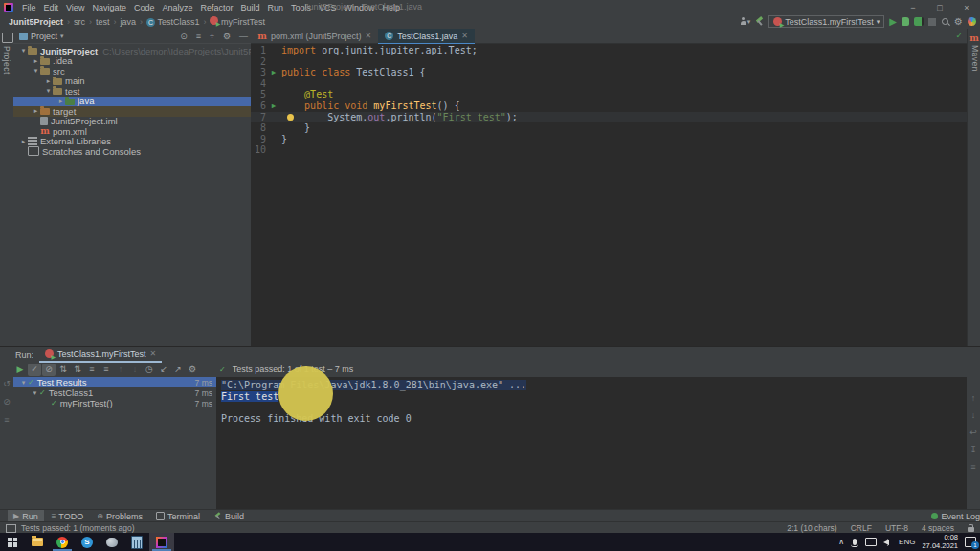  I want to click on tree-row-test: ▾test, so click(132, 92).